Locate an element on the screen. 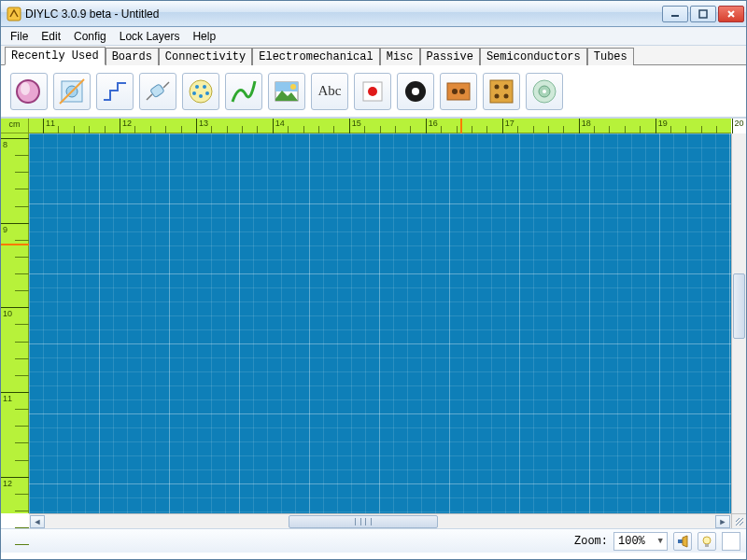  tool-palette: Abc is located at coordinates (374, 91).